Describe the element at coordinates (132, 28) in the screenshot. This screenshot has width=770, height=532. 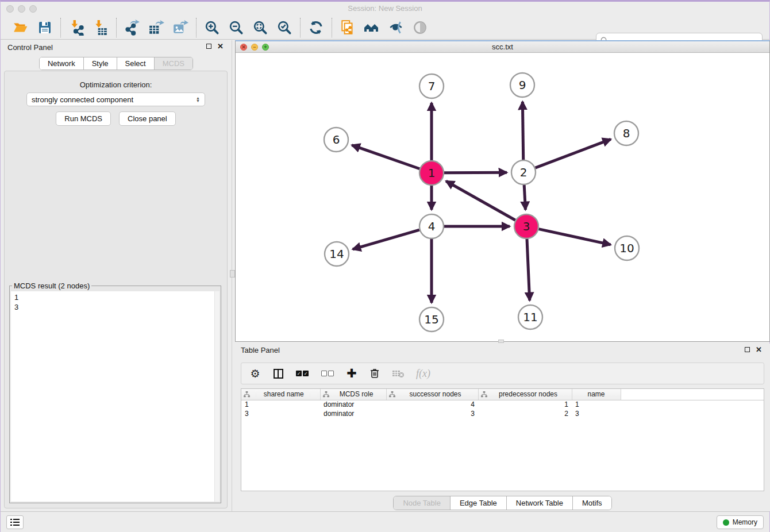
I see `export-network-icon` at that location.